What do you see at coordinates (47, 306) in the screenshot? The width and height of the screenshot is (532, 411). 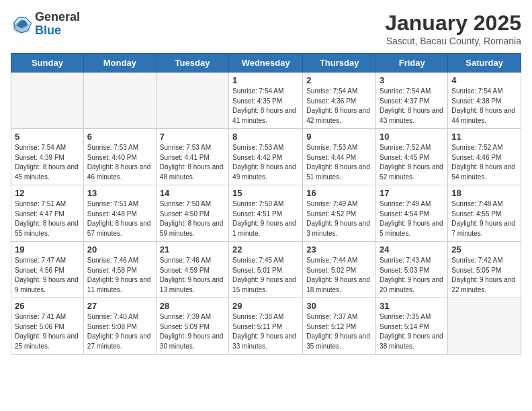 I see `day-number: 26` at bounding box center [47, 306].